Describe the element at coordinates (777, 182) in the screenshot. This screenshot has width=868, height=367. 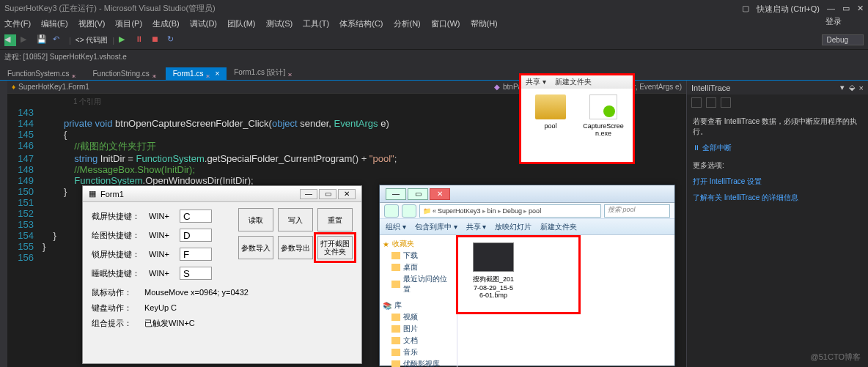
I see `it-settings-link: 打开 IntelliTrace 设置` at that location.